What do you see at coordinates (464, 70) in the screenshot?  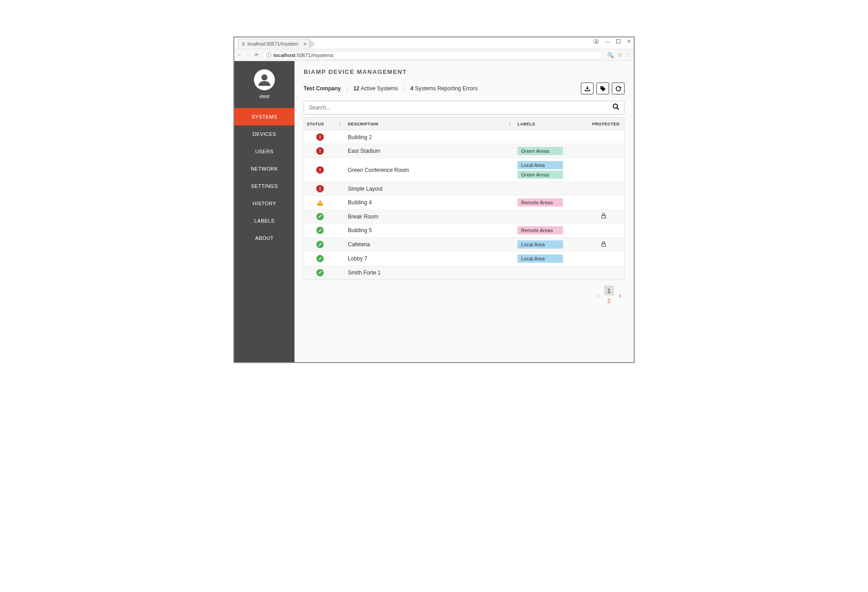 I see `page-header: BIAMP DEVICE MANAGEMENT` at bounding box center [464, 70].